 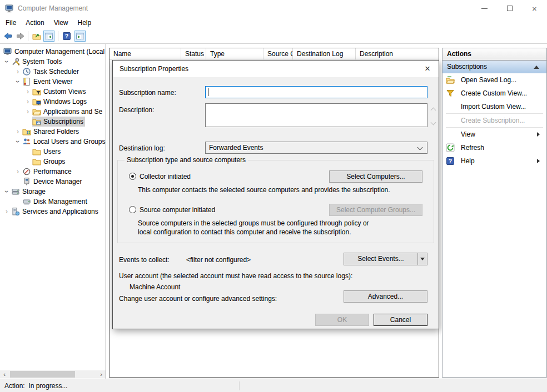 I want to click on events-filter-value: <filter not configured>, so click(x=218, y=260).